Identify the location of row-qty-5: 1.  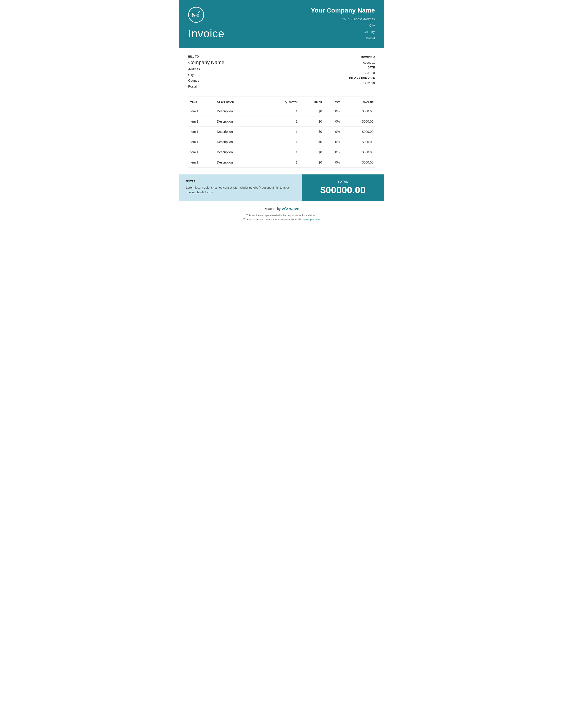
(281, 162).